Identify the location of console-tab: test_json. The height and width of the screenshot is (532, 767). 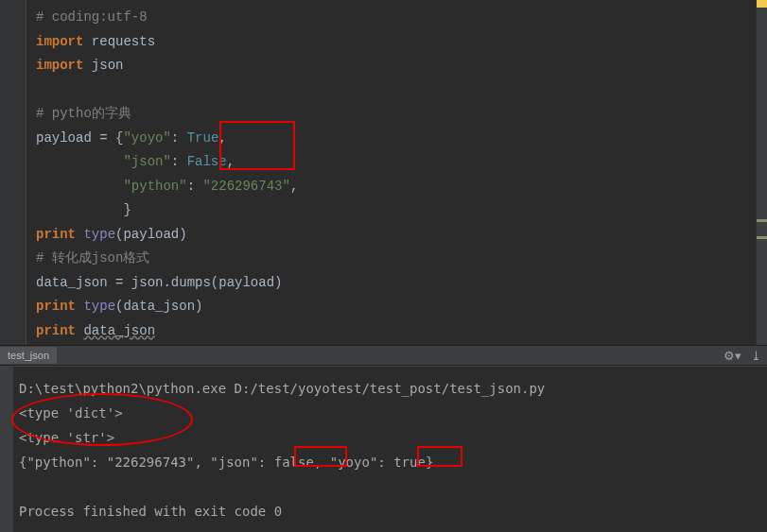
(28, 355).